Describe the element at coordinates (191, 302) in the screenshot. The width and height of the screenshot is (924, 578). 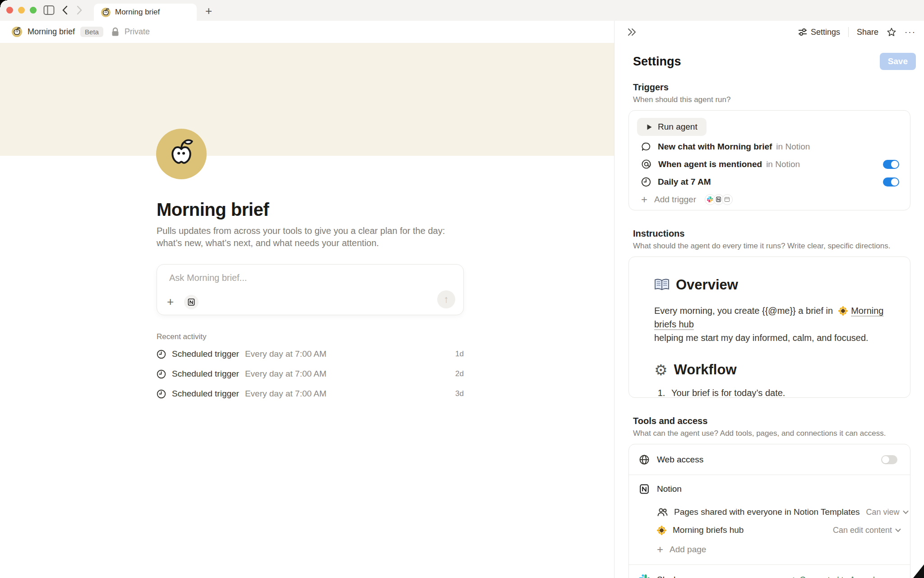
I see `notion-context-chip` at that location.